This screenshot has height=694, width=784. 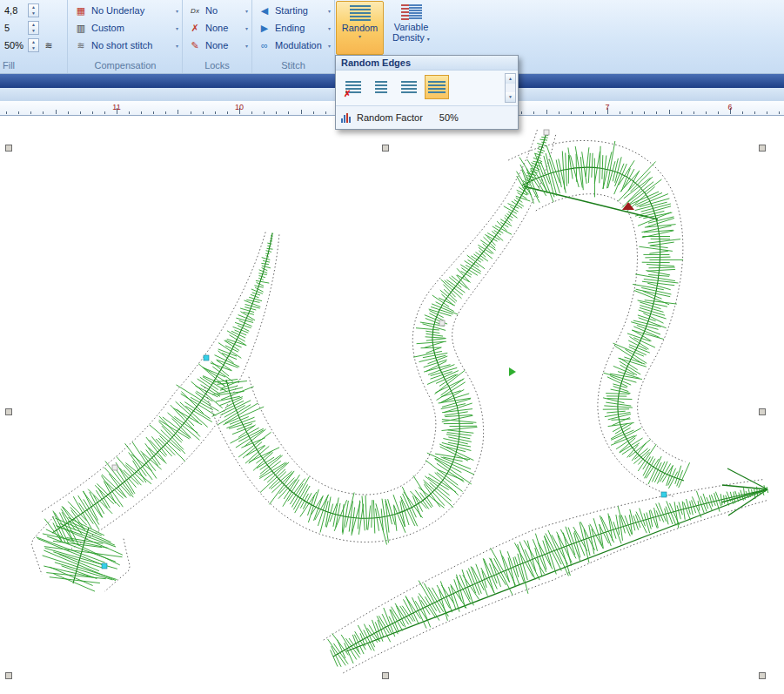 I want to click on compensation-group: ▦ No Underlay ▾ ▥ Custom ▾ ≋ No short st…, so click(x=125, y=37).